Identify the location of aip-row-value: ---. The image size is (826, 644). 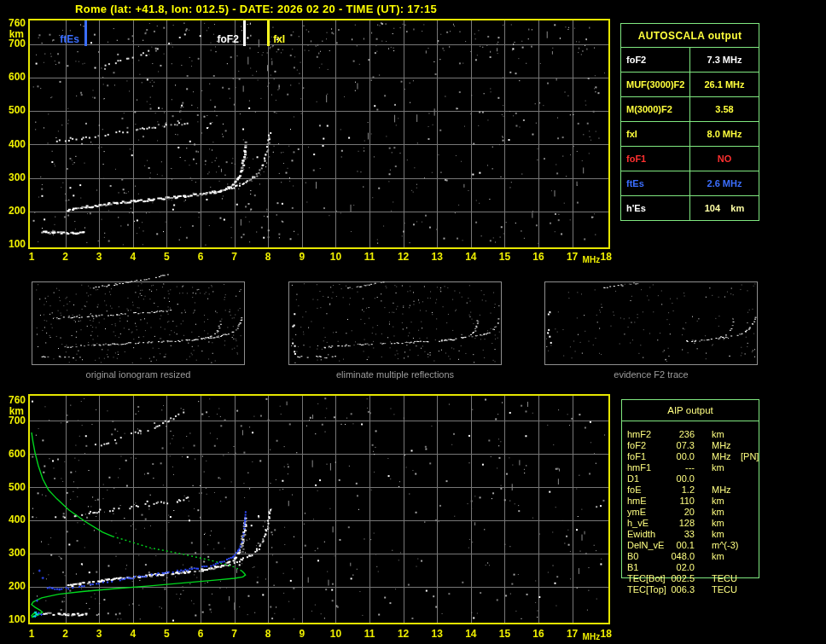
(665, 467).